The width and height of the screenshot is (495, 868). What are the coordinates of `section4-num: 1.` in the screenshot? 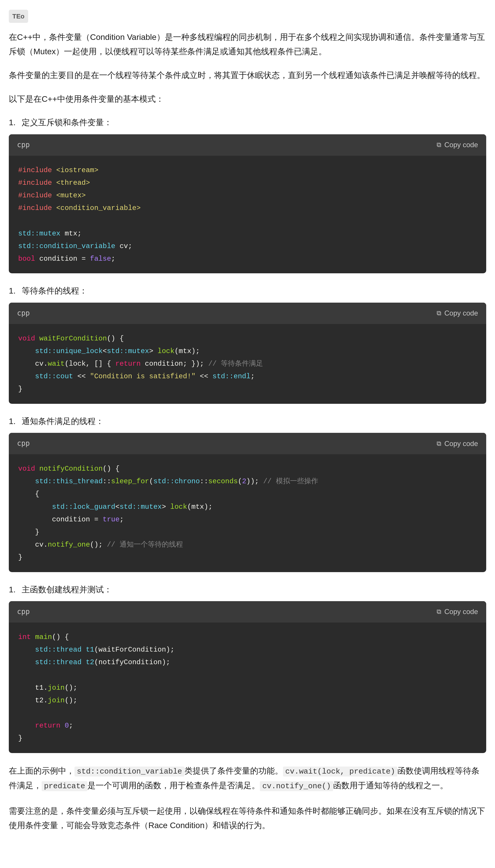 It's located at (15, 590).